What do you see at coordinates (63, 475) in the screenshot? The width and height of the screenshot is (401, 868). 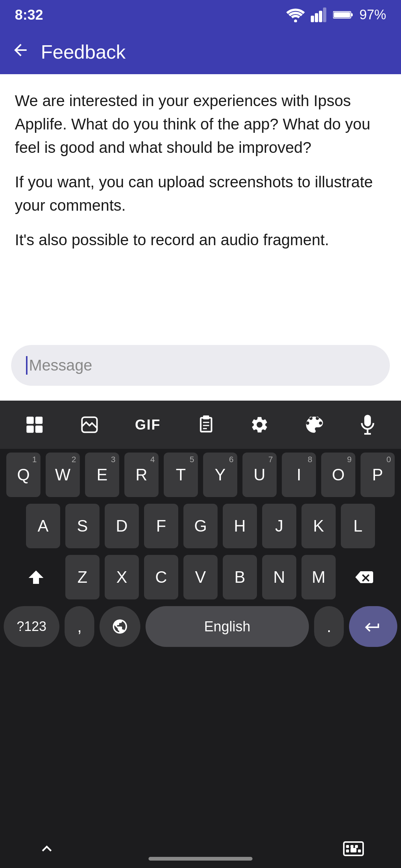 I see `key-w: W2` at bounding box center [63, 475].